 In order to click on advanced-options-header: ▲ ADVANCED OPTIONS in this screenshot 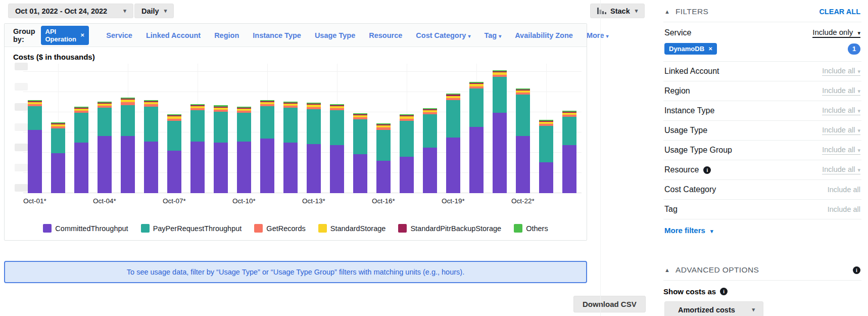, I will do `click(762, 269)`.